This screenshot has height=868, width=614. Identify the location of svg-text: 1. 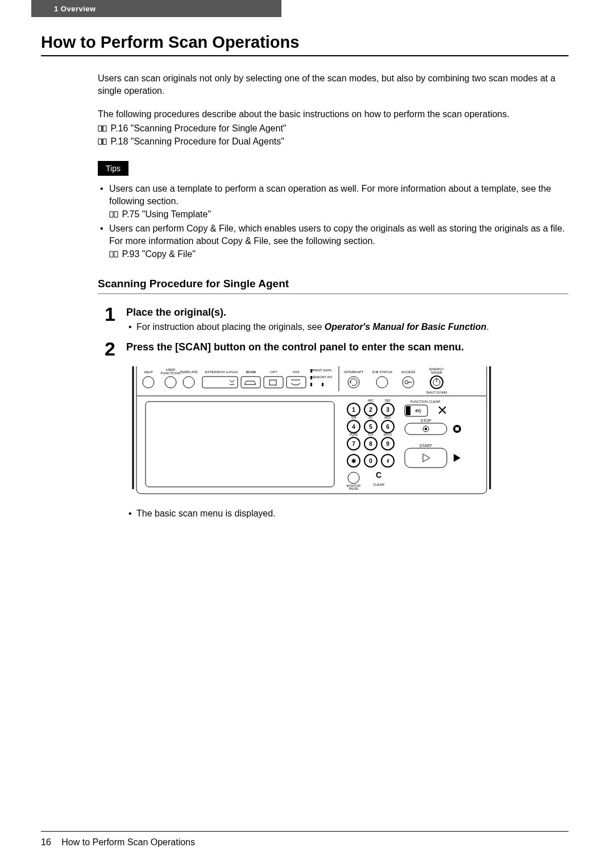
(354, 410).